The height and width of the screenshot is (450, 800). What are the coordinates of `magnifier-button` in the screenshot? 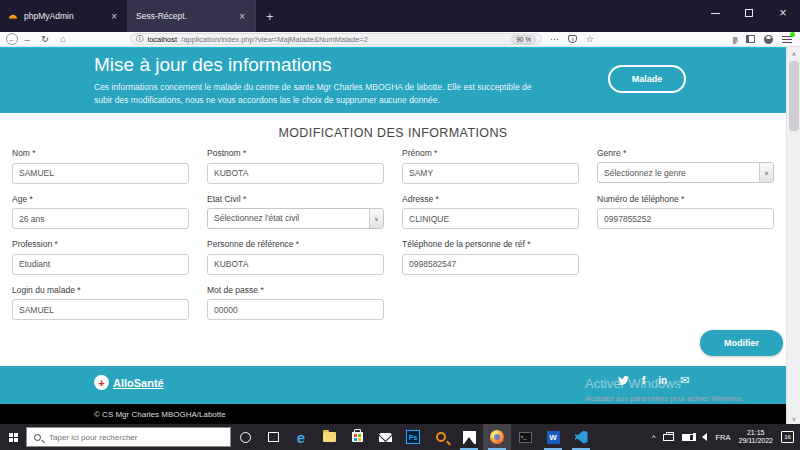 It's located at (441, 437).